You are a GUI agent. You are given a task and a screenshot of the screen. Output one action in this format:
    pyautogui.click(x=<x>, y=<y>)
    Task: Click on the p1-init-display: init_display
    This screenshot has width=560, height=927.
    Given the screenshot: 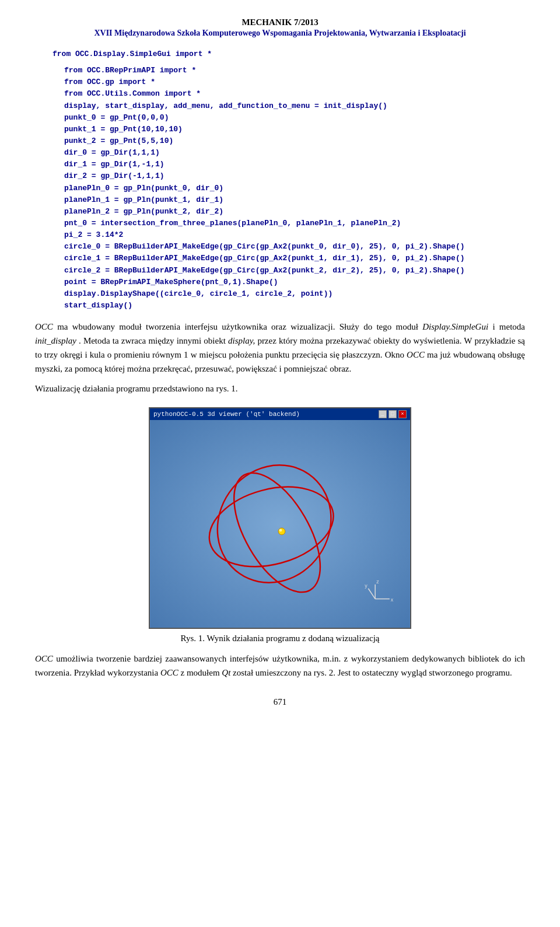 What is the action you would take?
    pyautogui.click(x=56, y=341)
    